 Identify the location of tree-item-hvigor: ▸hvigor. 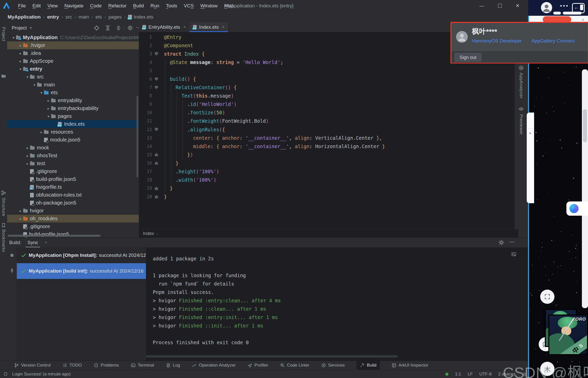
(73, 211).